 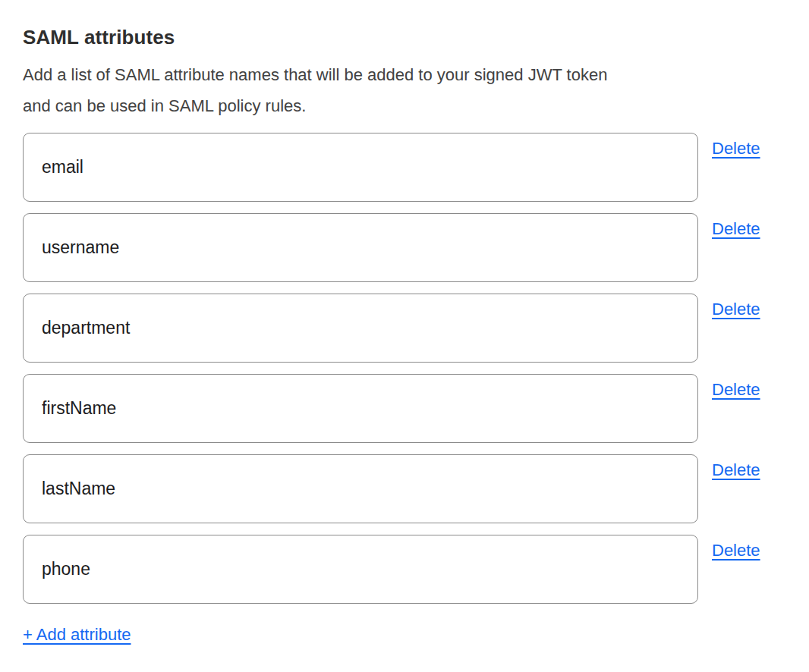 I want to click on attribute-input-username, so click(x=360, y=247).